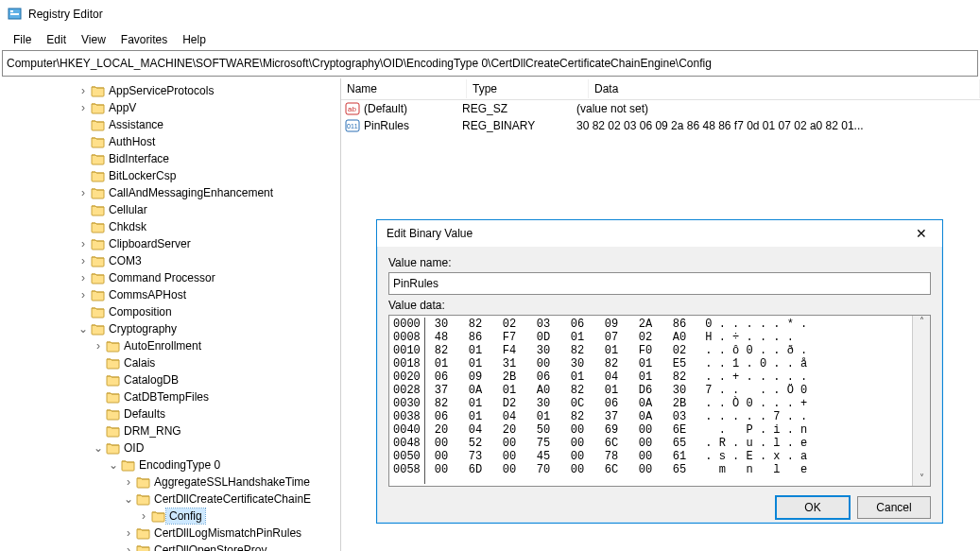 This screenshot has height=551, width=980. I want to click on tree-item-label: ClipboardServer, so click(149, 244).